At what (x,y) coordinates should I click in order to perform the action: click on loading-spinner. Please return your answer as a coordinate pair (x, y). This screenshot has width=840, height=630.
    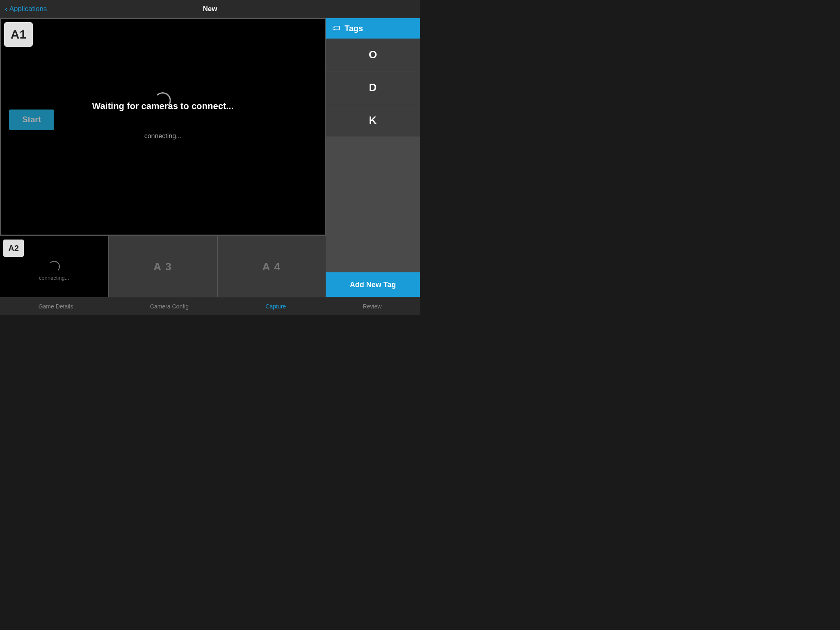
    Looking at the image, I should click on (163, 100).